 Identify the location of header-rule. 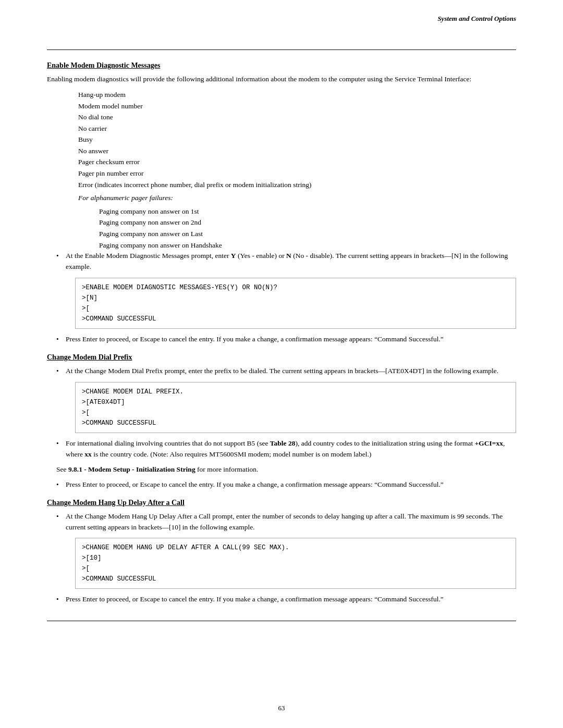
(282, 50).